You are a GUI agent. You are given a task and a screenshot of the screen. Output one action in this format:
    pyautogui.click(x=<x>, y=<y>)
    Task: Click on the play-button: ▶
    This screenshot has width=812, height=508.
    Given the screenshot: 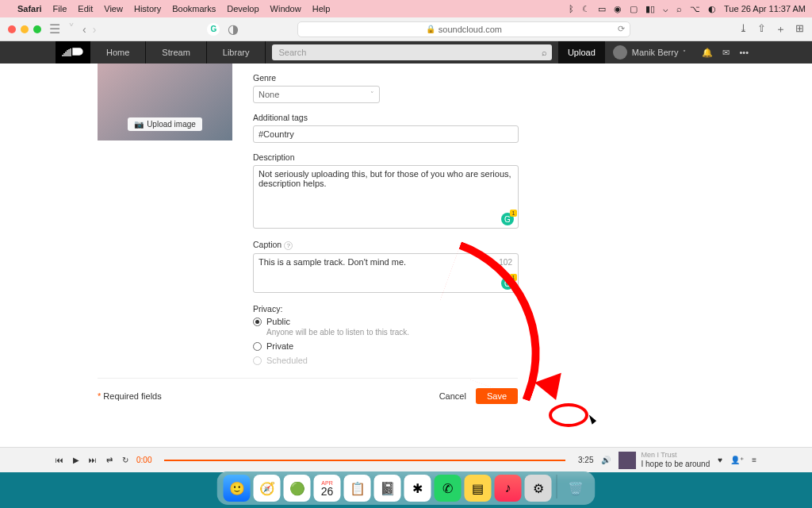 What is the action you would take?
    pyautogui.click(x=76, y=460)
    